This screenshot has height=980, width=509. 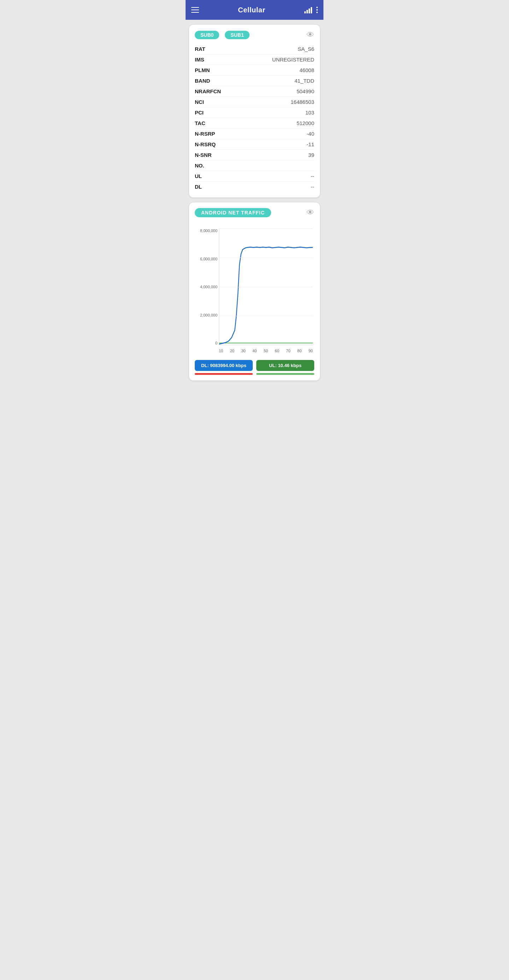 What do you see at coordinates (198, 176) in the screenshot?
I see `ul-label: UL` at bounding box center [198, 176].